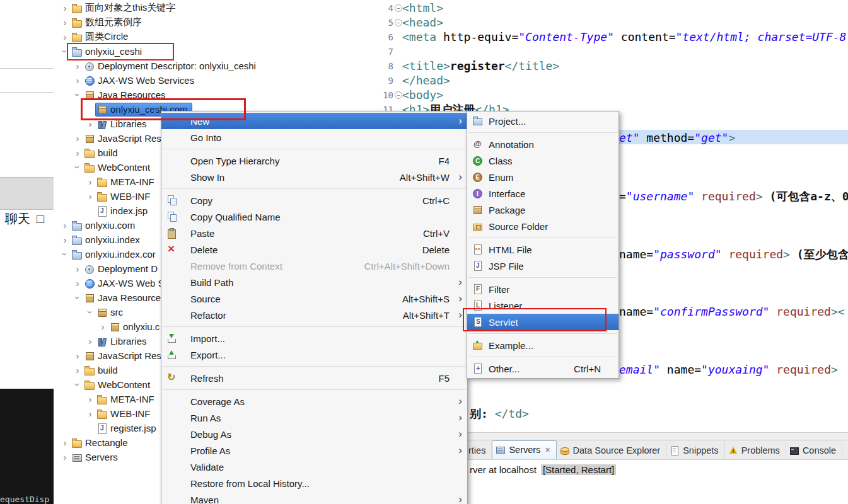 The height and width of the screenshot is (504, 848). Describe the element at coordinates (547, 450) in the screenshot. I see `tab-close-icon` at that location.